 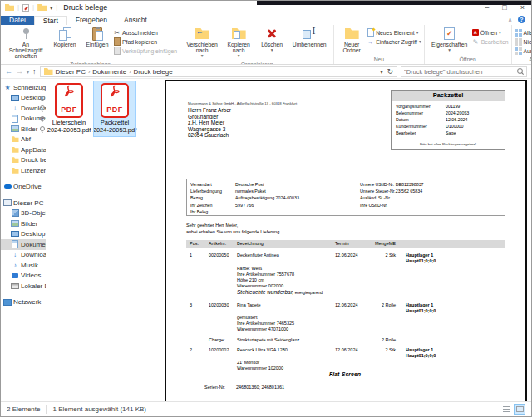 I want to click on details-view-button, so click(x=506, y=409).